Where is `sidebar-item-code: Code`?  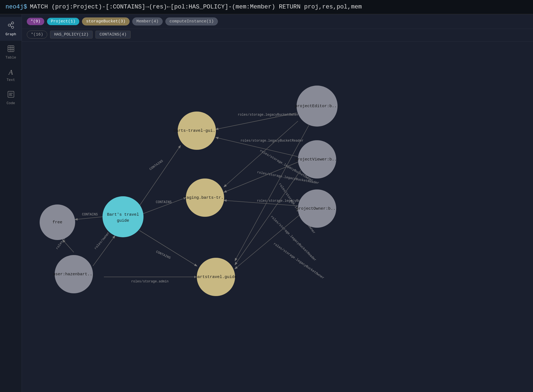
sidebar-item-code: Code is located at coordinates (11, 98).